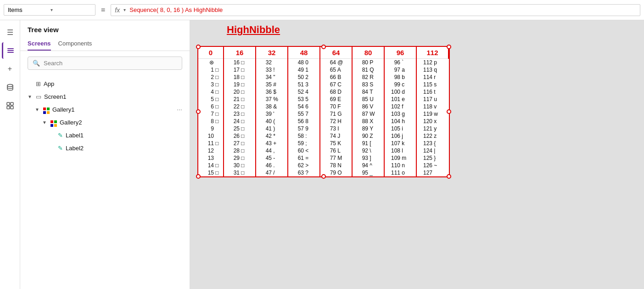 Image resolution: width=644 pixels, height=289 pixels. What do you see at coordinates (323, 143) in the screenshot?
I see `table-row: 11 □27 □43 +59 ;75 K91 [107 k123 {` at bounding box center [323, 143].